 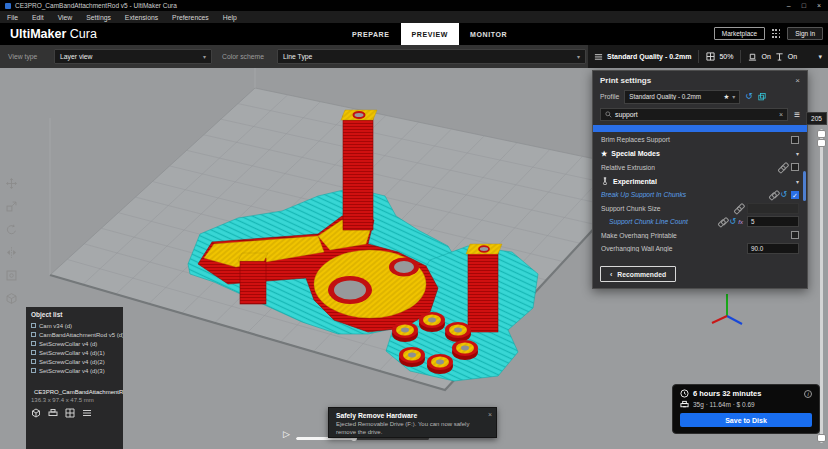 I want to click on project-name-row: CE3PRO_CamBandAttachmentRod v5, so click(x=74, y=392).